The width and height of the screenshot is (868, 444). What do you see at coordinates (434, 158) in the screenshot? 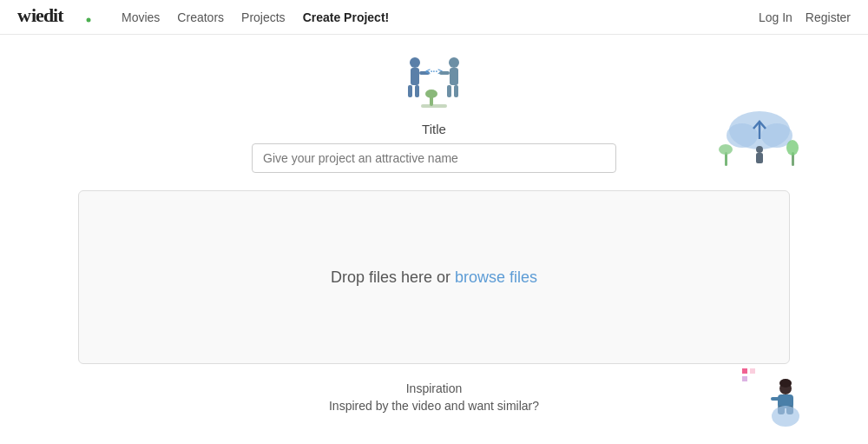
I see `title-input` at bounding box center [434, 158].